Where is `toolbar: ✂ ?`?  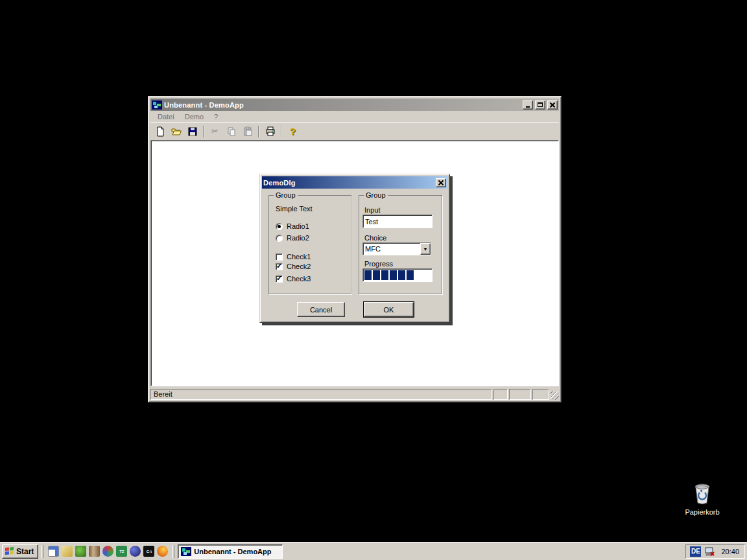 toolbar: ✂ ? is located at coordinates (355, 131).